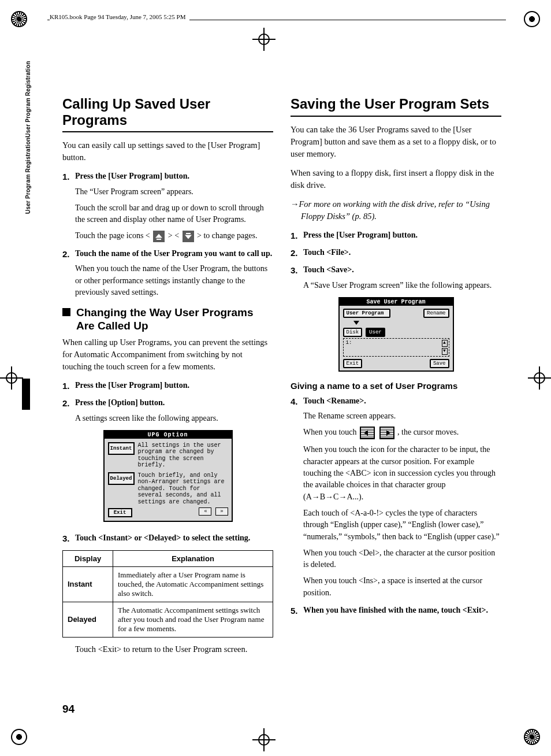  Describe the element at coordinates (168, 584) in the screenshot. I see `table-row: Instant Immediately after a User Program…` at that location.